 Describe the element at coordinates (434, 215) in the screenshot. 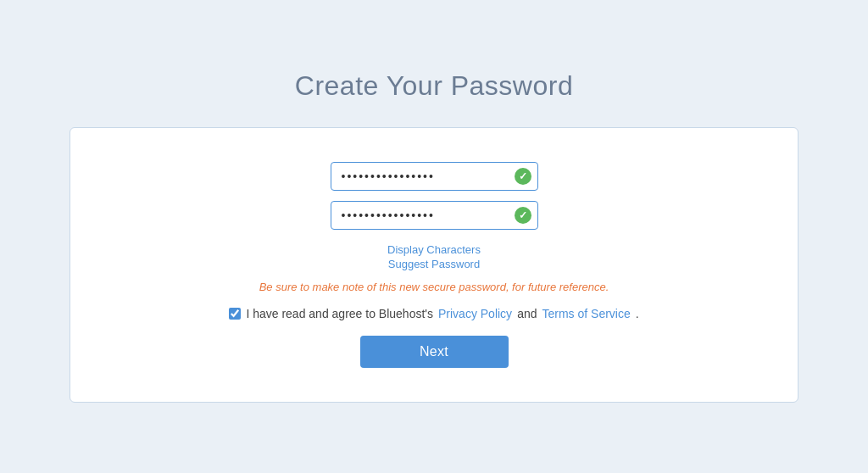

I see `confirm-password-input-row` at that location.